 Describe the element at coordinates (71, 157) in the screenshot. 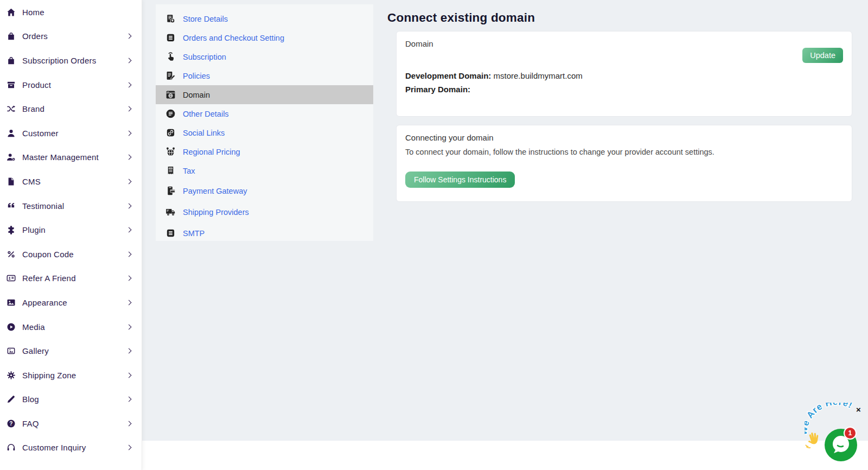

I see `sidebar-item-master-management: Master Management` at that location.